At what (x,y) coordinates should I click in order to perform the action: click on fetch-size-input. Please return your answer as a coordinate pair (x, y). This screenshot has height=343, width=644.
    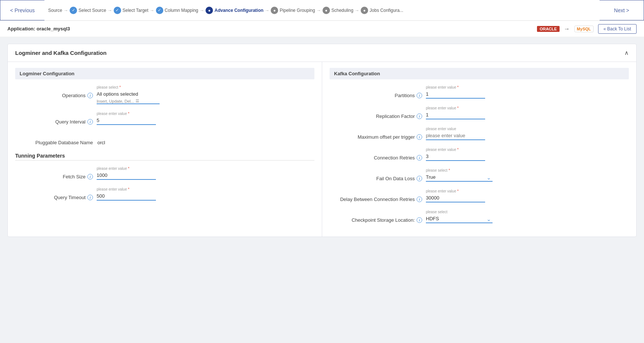
    Looking at the image, I should click on (126, 176).